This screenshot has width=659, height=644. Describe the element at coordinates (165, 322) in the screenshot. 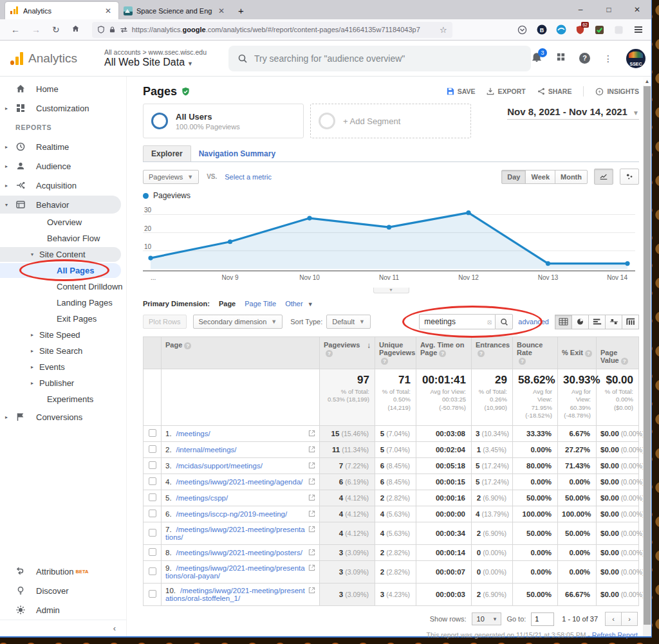

I see `plot-rows-button: Plot Rows` at that location.